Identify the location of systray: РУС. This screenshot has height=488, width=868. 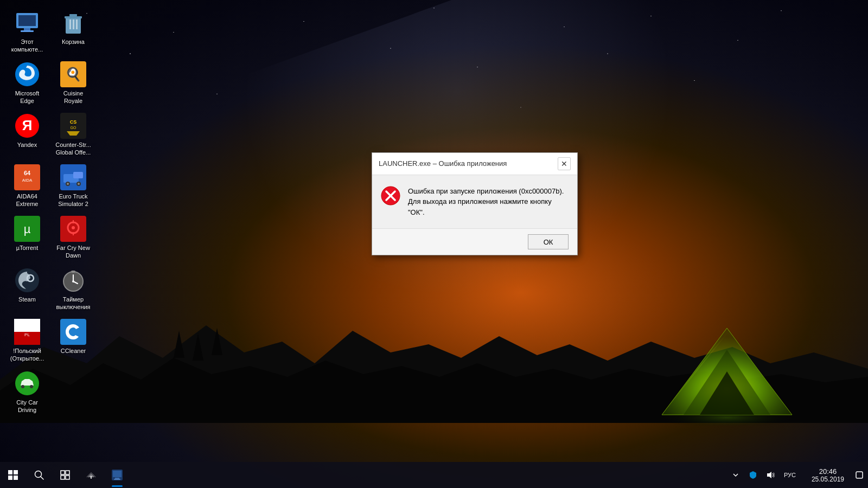
(764, 475).